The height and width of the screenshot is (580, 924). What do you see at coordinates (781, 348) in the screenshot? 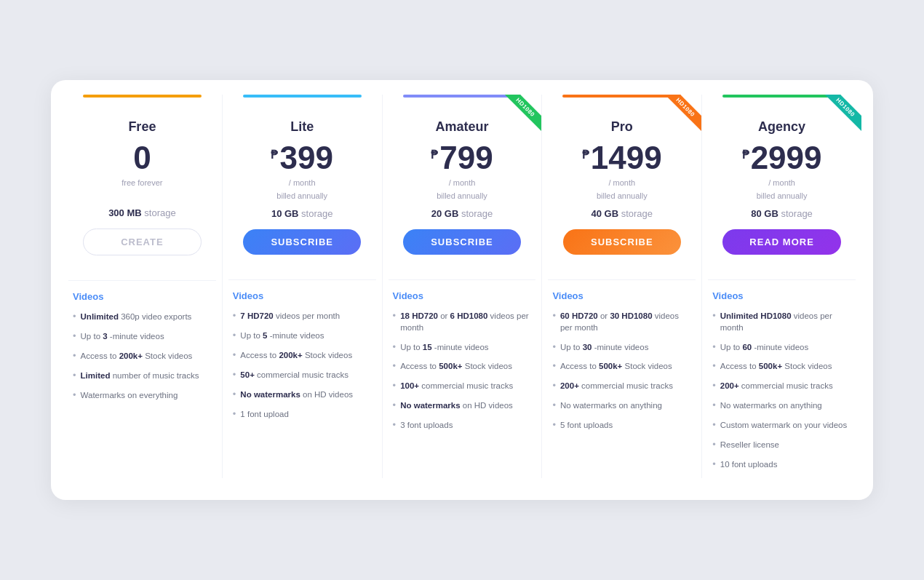
I see `feature-item-agency-1: • Up to 60 -minute videos` at bounding box center [781, 348].